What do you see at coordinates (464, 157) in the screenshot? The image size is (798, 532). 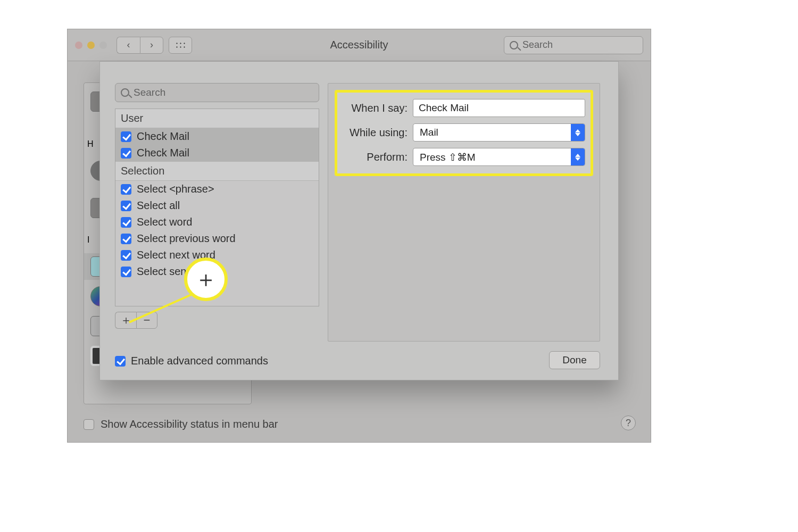 I see `form-row-perform: Perform: Press ⇧⌘M` at bounding box center [464, 157].